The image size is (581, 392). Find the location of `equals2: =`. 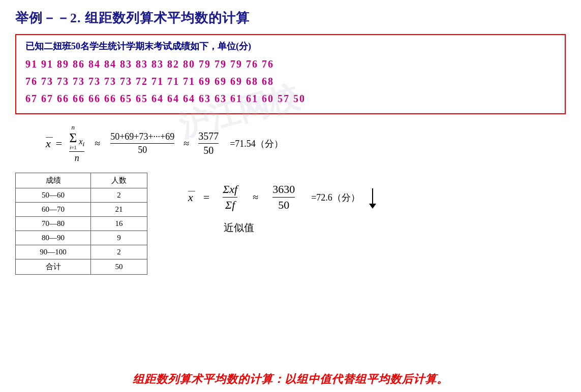

equals2: = is located at coordinates (206, 198).